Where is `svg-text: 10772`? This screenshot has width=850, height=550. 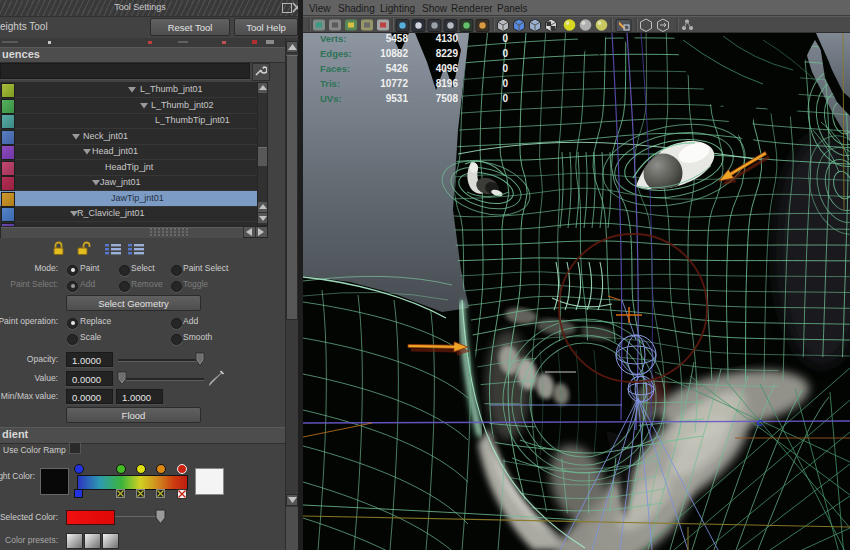
svg-text: 10772 is located at coordinates (394, 84).